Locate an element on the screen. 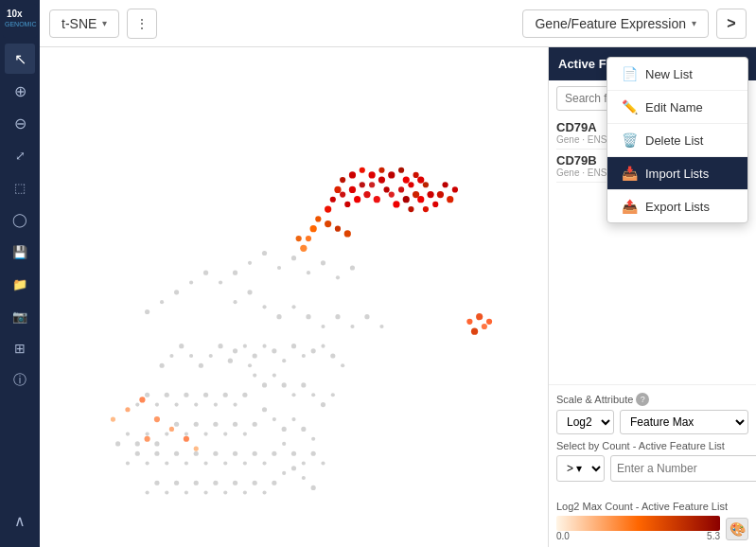  color-scale-max: 5.3 is located at coordinates (713, 536).